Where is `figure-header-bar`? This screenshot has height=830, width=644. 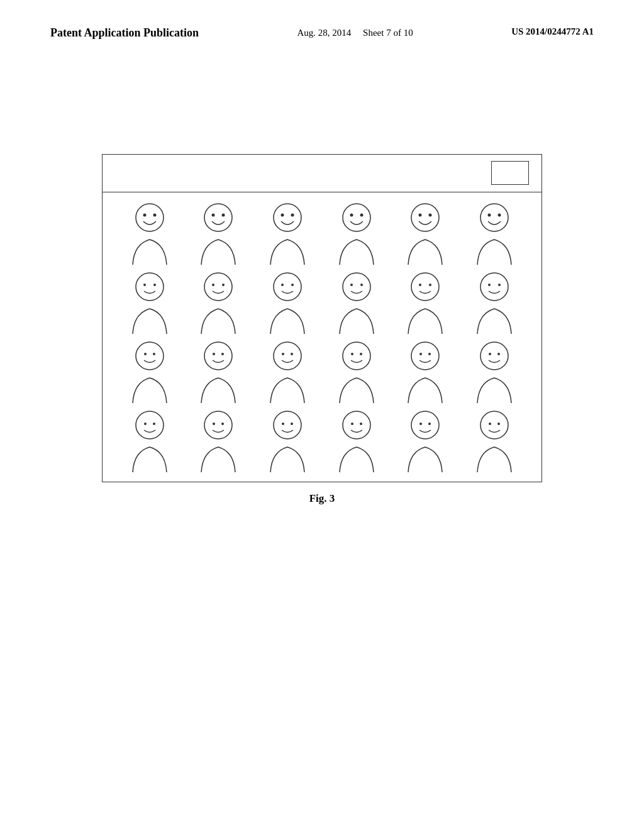 figure-header-bar is located at coordinates (322, 174).